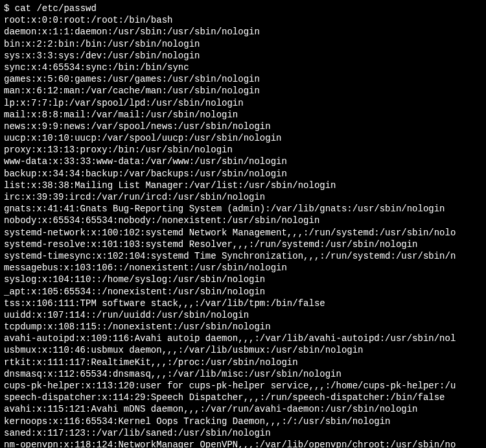 The width and height of the screenshot is (486, 448). I want to click on output-line: proxy:x:13:13:proxy:/bin:/usr/sbin/nolog…, so click(243, 150).